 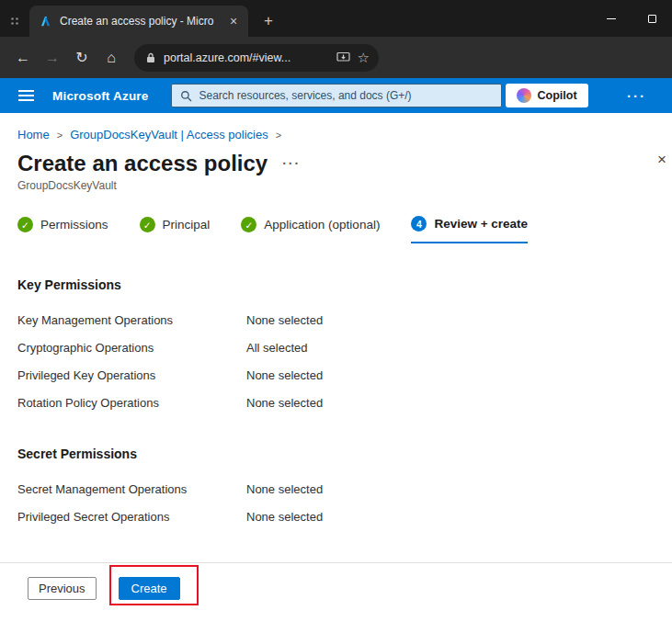 What do you see at coordinates (186, 96) in the screenshot?
I see `search-icon` at bounding box center [186, 96].